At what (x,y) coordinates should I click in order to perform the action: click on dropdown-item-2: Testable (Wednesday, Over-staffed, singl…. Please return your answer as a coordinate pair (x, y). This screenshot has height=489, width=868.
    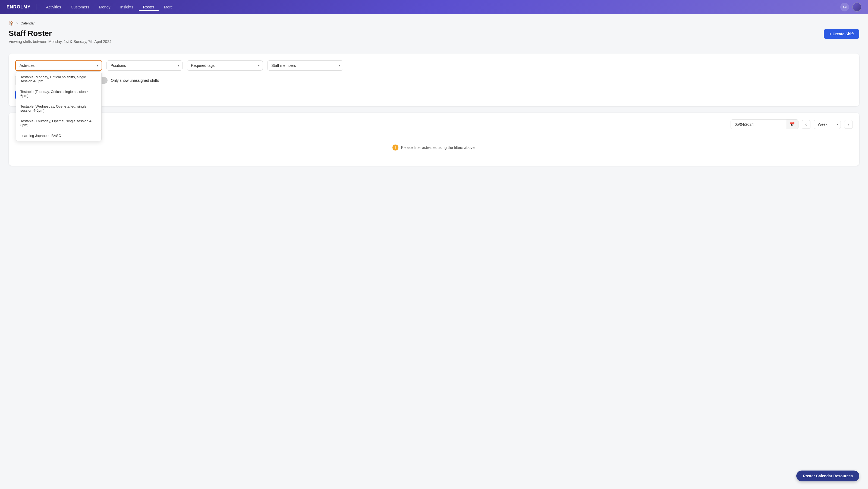
    Looking at the image, I should click on (59, 109).